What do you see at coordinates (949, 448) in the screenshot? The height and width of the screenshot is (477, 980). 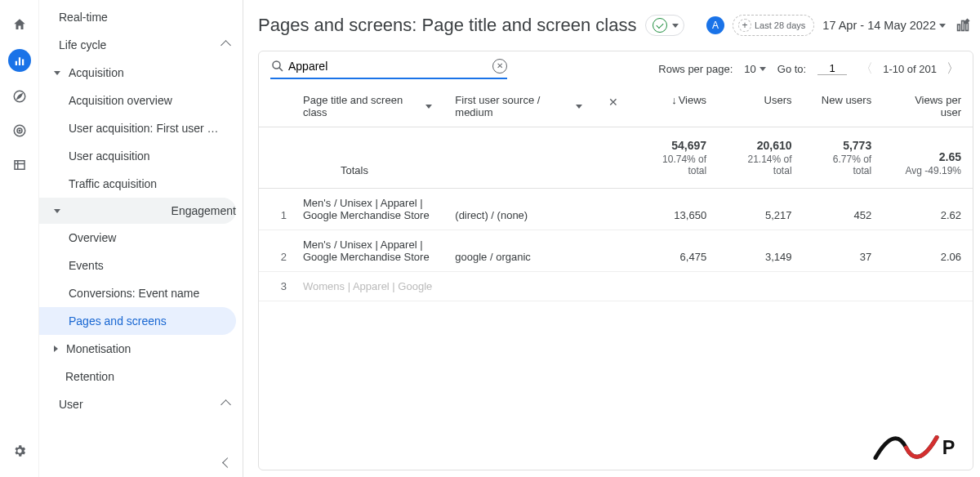 I see `svg-text: P` at bounding box center [949, 448].